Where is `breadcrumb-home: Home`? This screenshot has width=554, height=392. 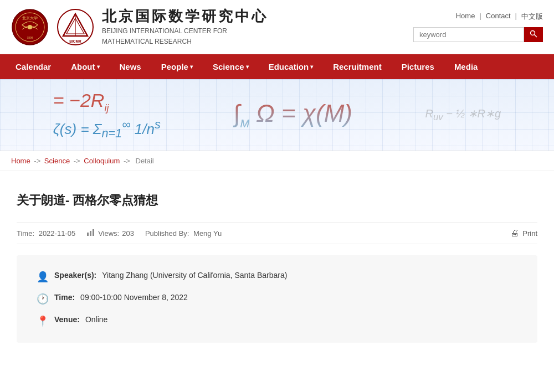 breadcrumb-home: Home is located at coordinates (21, 161).